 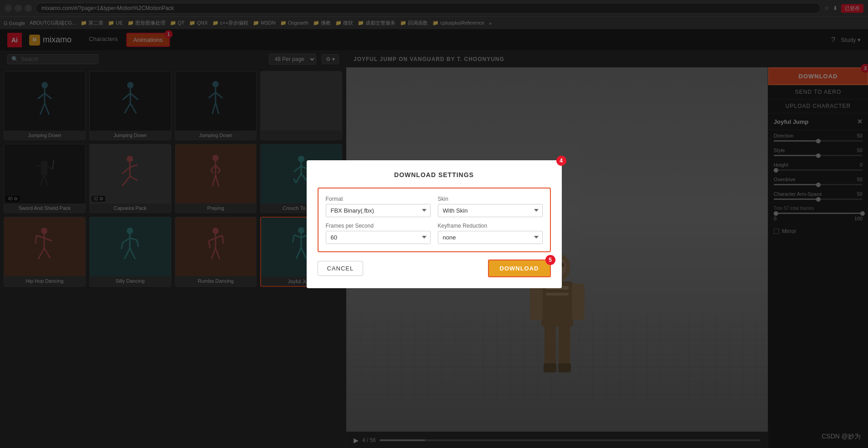 I want to click on modal-settings-section: Format FBX Binary(.fbx) FBX ASCII(.fbx) …, so click(x=434, y=220).